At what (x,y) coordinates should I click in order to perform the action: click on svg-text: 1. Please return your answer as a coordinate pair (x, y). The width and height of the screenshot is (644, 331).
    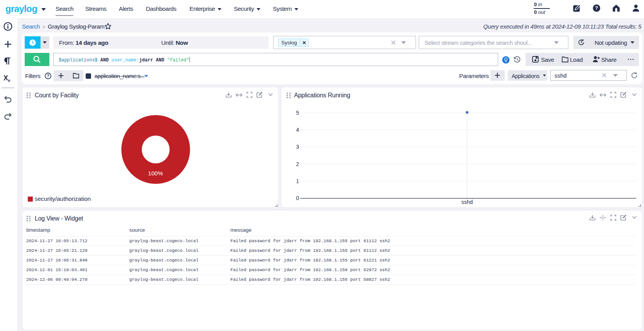
    Looking at the image, I should click on (297, 181).